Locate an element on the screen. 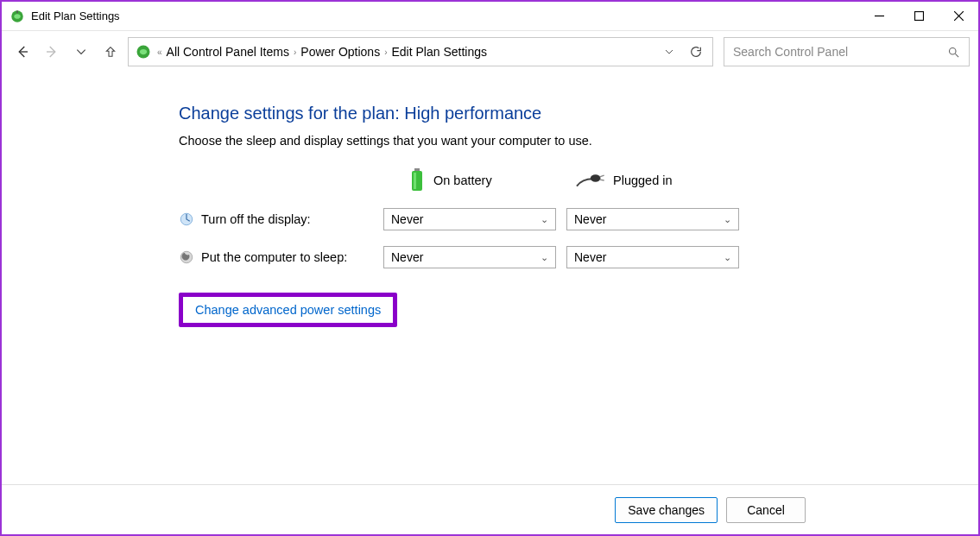 This screenshot has height=536, width=980. breadcrumb-item: All Control Panel Items is located at coordinates (228, 52).